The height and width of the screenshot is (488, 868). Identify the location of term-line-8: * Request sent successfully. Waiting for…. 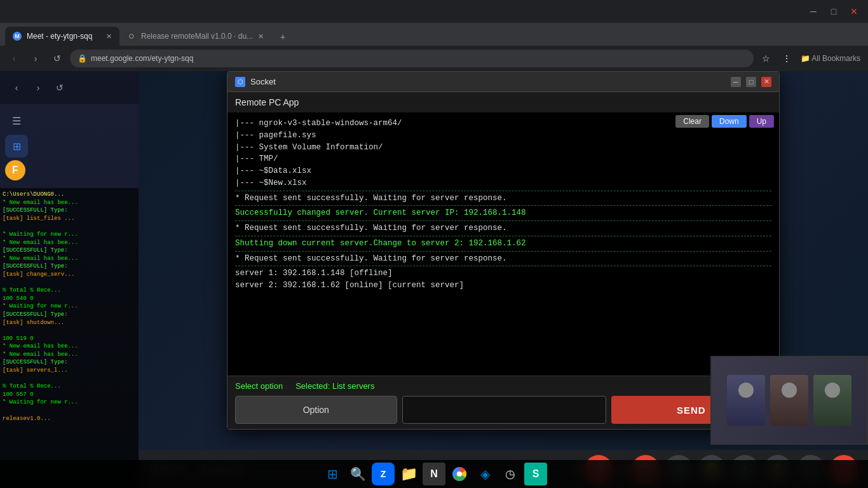
(503, 229).